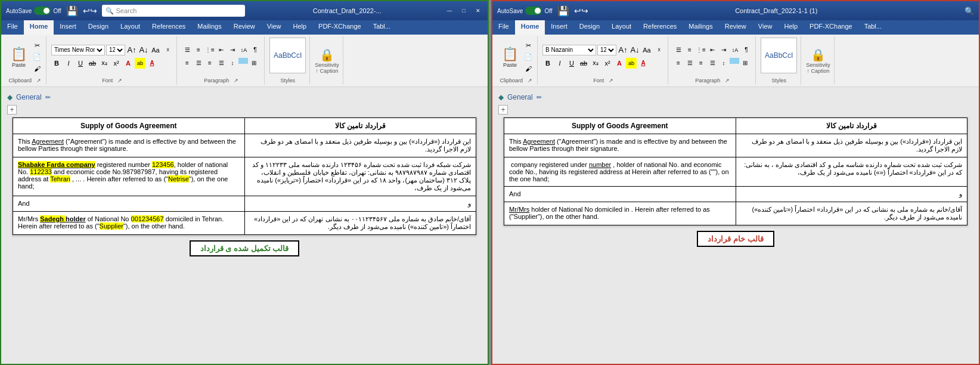 The height and width of the screenshot is (365, 980). Describe the element at coordinates (659, 50) in the screenshot. I see `right-clear-format-icon: ☓` at that location.